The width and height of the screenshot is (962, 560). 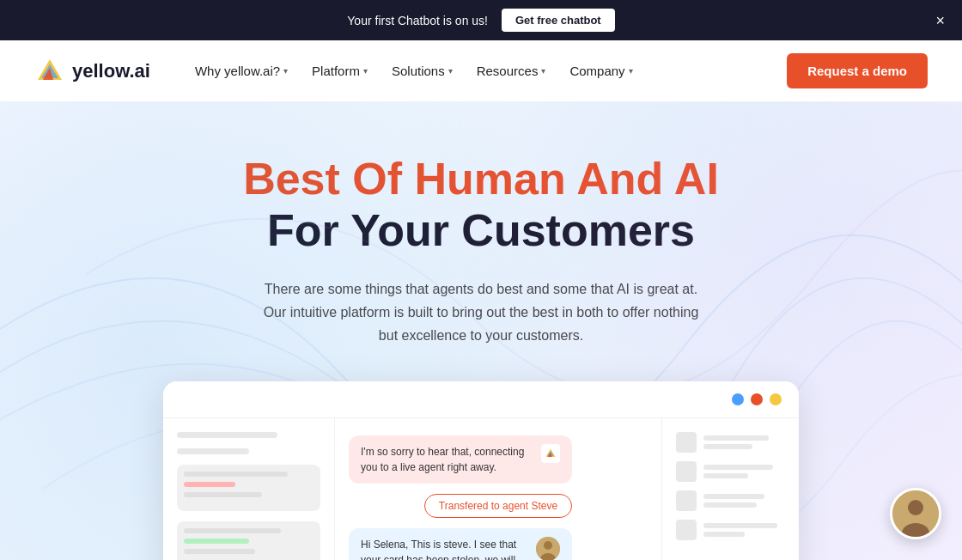 I want to click on agent-message-text: Hi Selena, This is steve. I see that you…, so click(x=445, y=548).